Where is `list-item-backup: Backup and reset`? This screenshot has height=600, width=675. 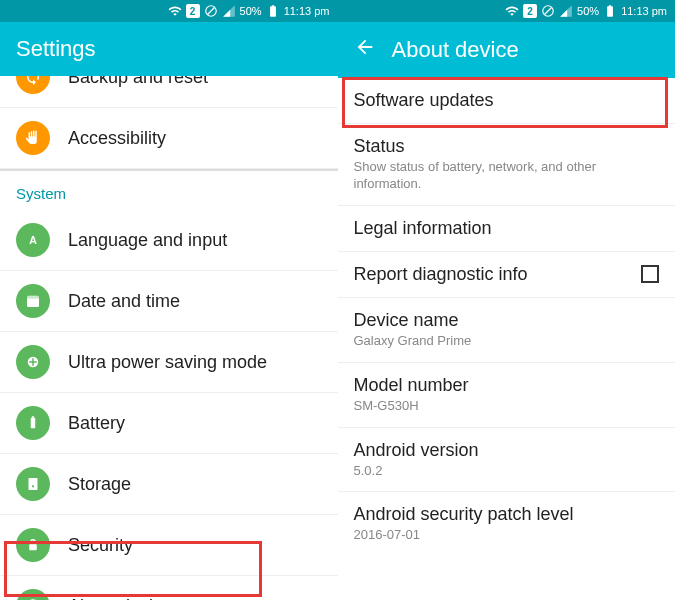
list-item-backup: Backup and reset is located at coordinates (169, 92).